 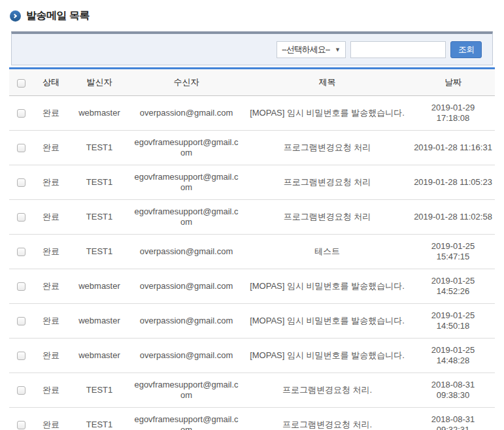 What do you see at coordinates (252, 82) in the screenshot?
I see `table-header: 상태 발신자 수신자 제목 날짜` at bounding box center [252, 82].